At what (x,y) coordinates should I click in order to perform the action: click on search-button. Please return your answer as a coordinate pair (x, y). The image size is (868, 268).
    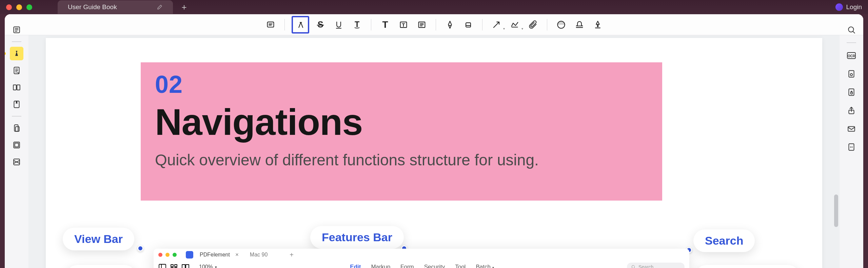
    Looking at the image, I should click on (851, 30).